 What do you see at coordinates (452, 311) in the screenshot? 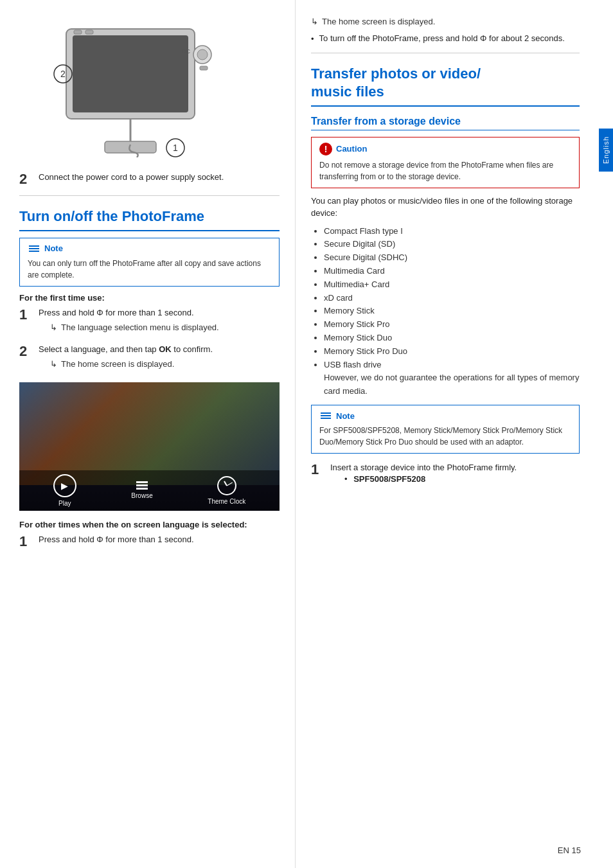
I see `storage-item-6: Memory Stick` at bounding box center [452, 311].